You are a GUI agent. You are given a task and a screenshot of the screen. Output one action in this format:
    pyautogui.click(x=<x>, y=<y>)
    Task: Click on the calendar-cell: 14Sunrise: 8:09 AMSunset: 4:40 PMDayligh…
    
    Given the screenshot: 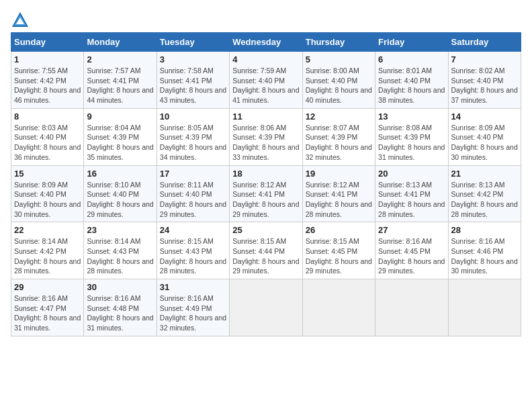 What is the action you would take?
    pyautogui.click(x=484, y=137)
    